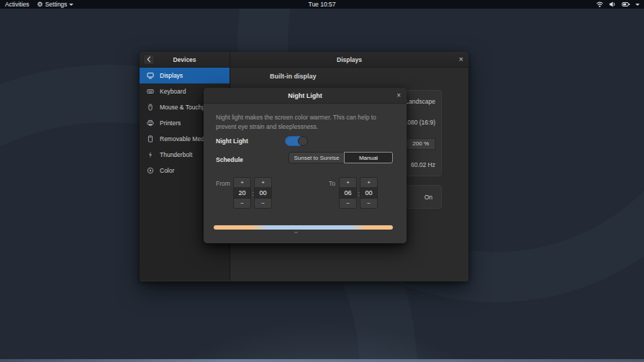 The image size is (644, 362). I want to click on system-status-area, so click(620, 4).